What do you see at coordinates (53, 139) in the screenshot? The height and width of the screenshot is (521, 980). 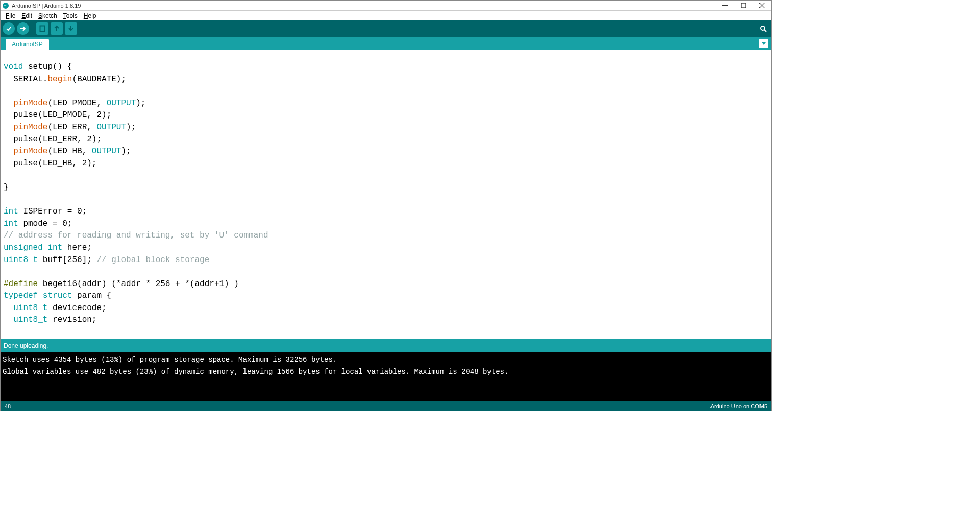 I see `code-token: pulse(LED_ERR, 2);` at bounding box center [53, 139].